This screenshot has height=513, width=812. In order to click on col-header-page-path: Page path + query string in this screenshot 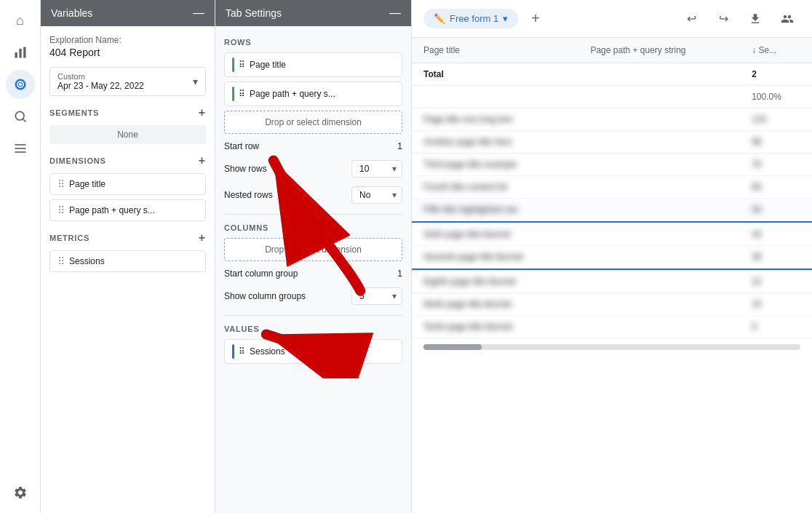, I will do `click(659, 51)`.